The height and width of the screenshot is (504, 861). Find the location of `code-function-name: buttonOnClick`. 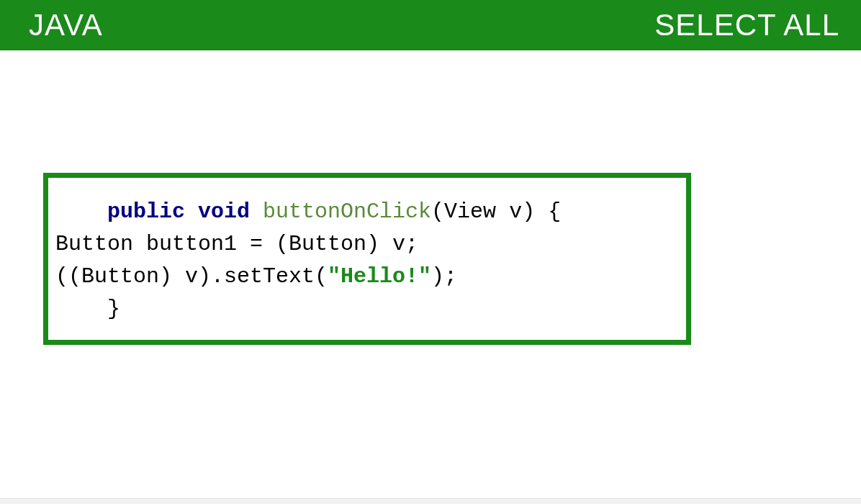

code-function-name: buttonOnClick is located at coordinates (347, 212).